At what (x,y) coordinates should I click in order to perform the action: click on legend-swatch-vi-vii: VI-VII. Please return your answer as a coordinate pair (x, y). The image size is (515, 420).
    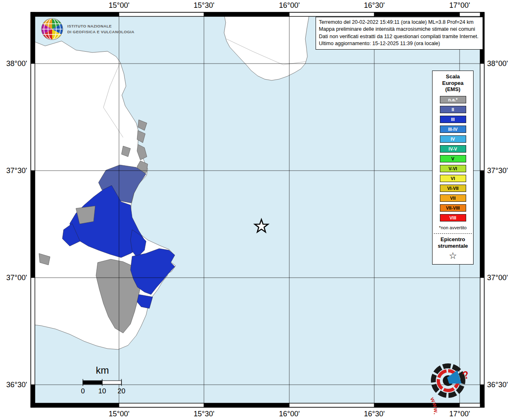
    Looking at the image, I should click on (453, 188).